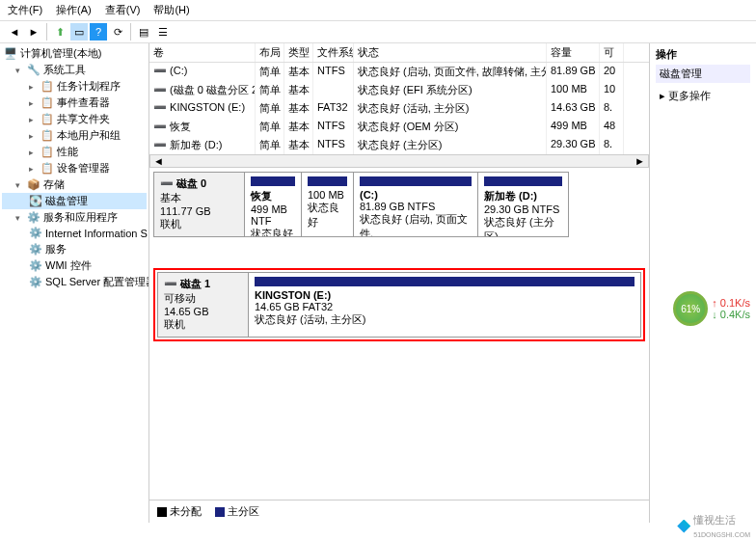 The height and width of the screenshot is (541, 756). Describe the element at coordinates (445, 305) in the screenshot. I see `disk-1-partition: KINGSTON (E:) 14.65 GB FAT32 状态良好 (活动, 主…` at that location.